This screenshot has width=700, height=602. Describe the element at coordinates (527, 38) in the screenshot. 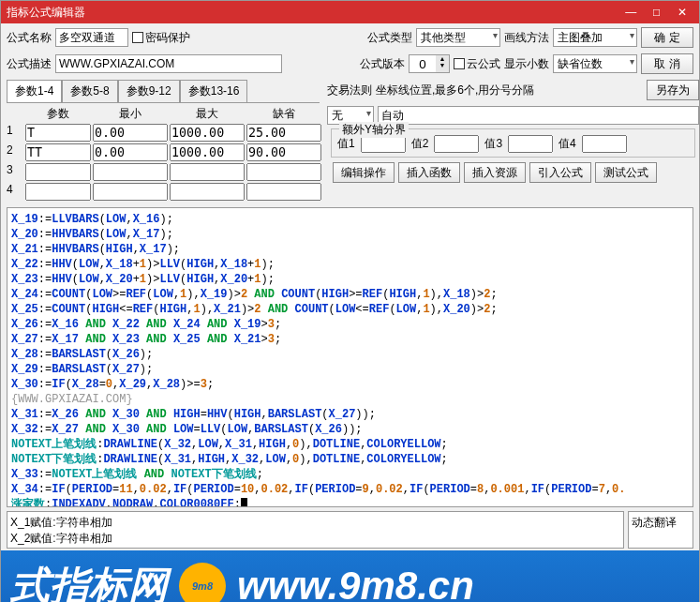

I see `label-draw: 画线方法` at that location.